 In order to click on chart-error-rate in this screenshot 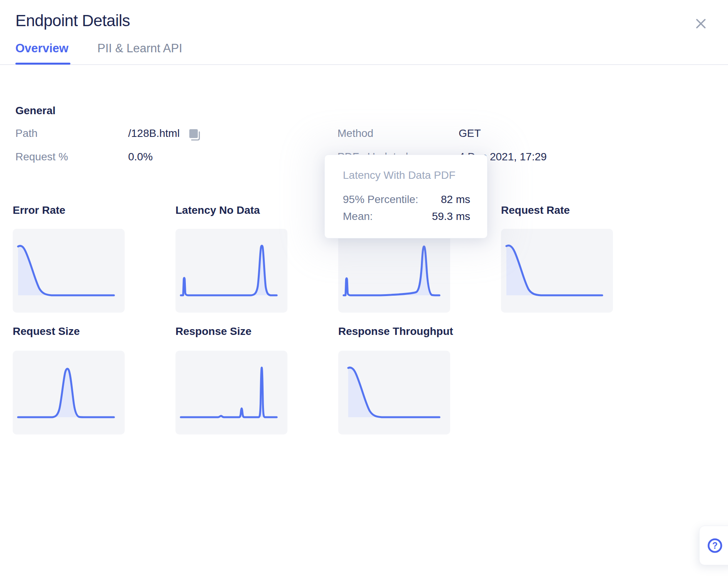, I will do `click(68, 271)`.